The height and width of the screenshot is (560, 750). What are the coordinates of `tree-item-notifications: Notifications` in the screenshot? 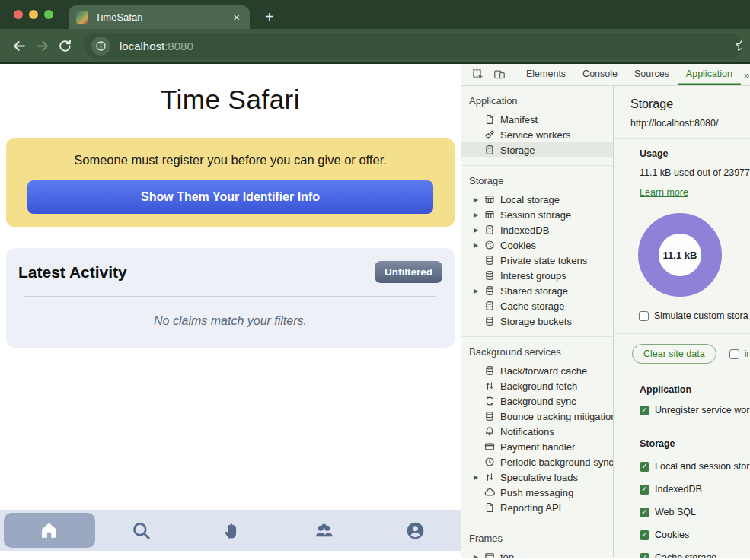 It's located at (538, 431).